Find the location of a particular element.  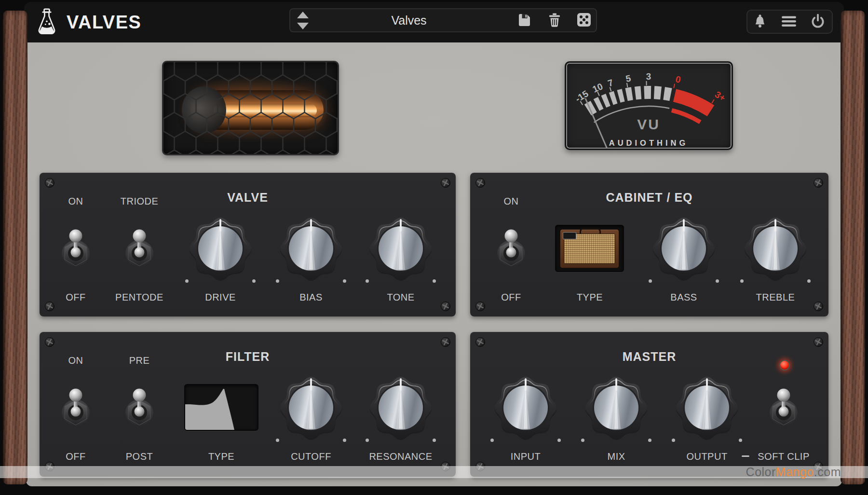

up-arrow-icon is located at coordinates (303, 15).